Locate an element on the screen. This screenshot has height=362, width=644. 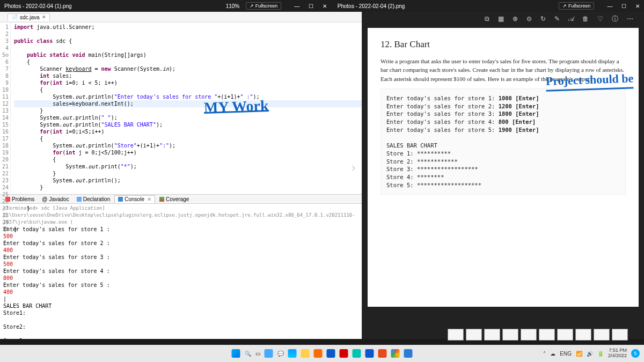
windows-taskbar: 🔍 ▭ 💬 ˄ ☁ ENG 📶 🔊 🔋 7:51 PM 2/4/2022 5 is located at coordinates (322, 353).